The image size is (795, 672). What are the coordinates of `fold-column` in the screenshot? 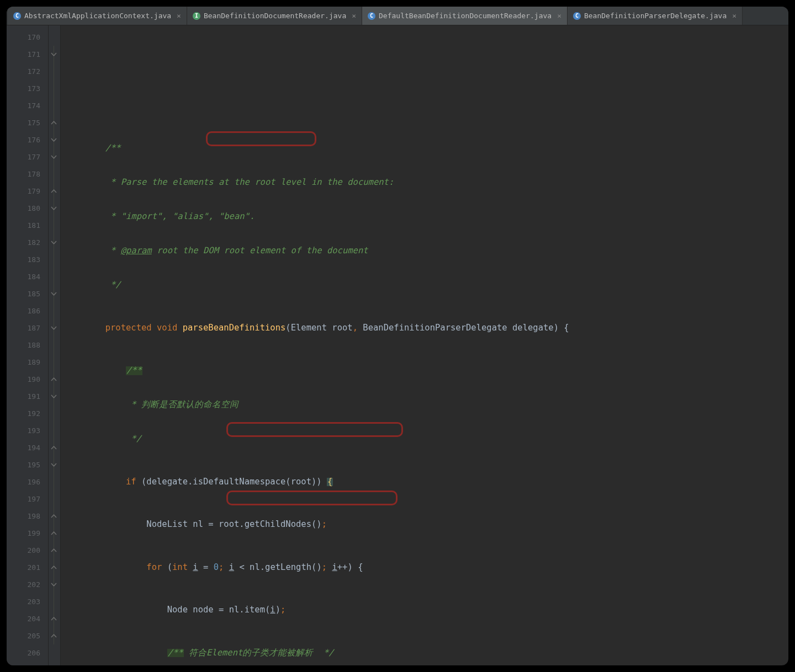 It's located at (55, 345).